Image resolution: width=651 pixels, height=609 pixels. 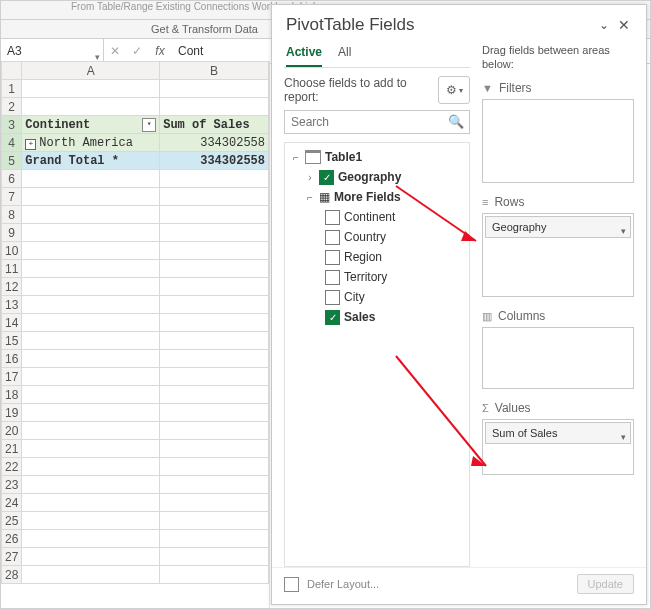 What do you see at coordinates (558, 358) in the screenshot?
I see `columns-dropzone` at bounding box center [558, 358].